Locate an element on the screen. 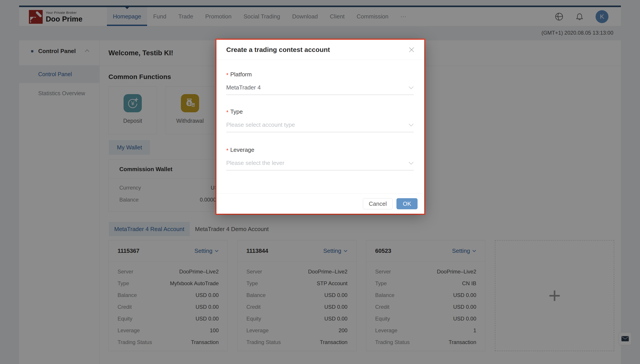 This screenshot has height=364, width=640. platform-select: MetaTrader 4 is located at coordinates (320, 90).